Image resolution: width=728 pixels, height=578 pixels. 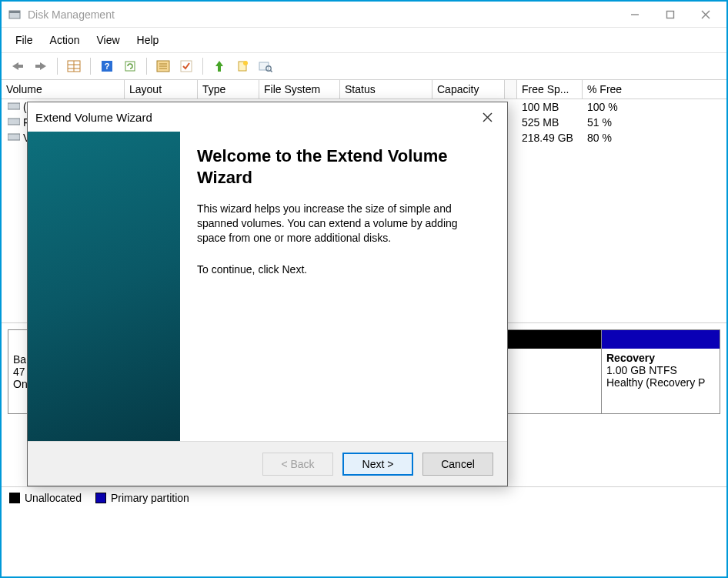 I want to click on partition-status: Healthy (Recovery P, so click(x=660, y=383).